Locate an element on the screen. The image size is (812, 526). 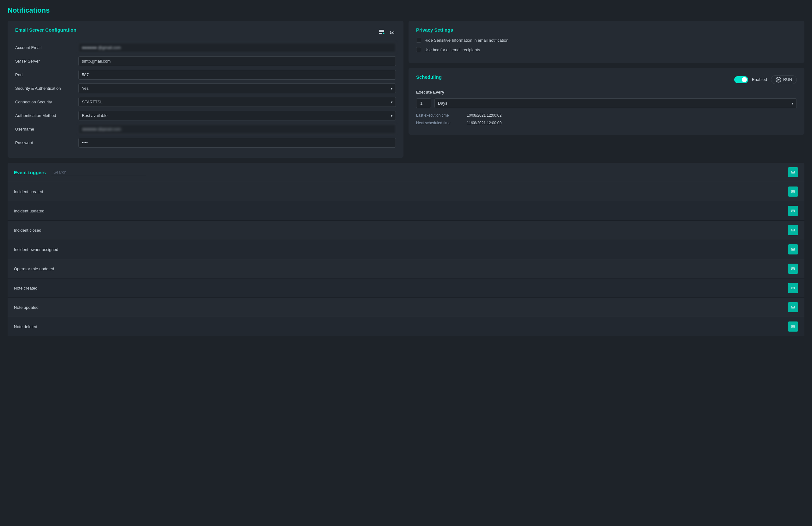
auth-method-select: Best available Normal password OAuth2 is located at coordinates (237, 115).